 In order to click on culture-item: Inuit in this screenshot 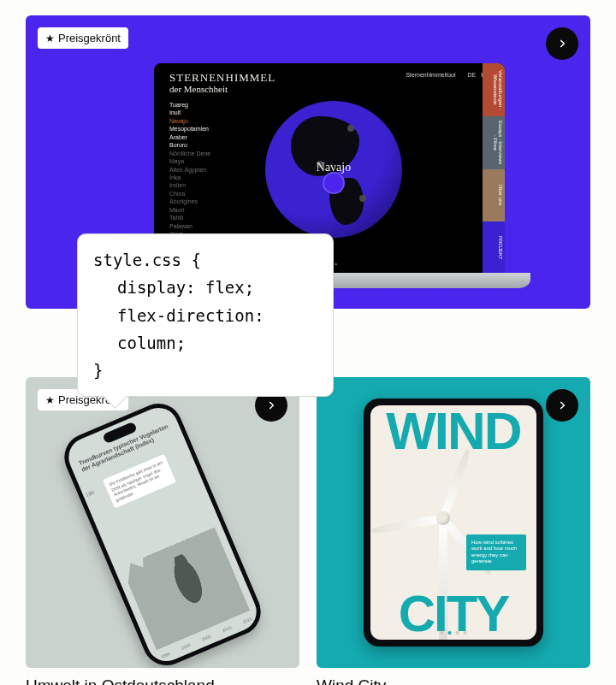, I will do `click(190, 113)`.